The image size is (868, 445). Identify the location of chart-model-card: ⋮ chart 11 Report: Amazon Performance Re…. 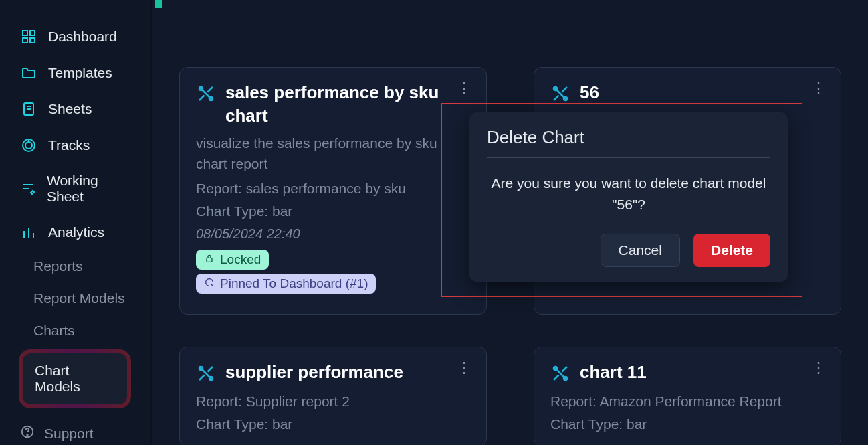
(687, 396).